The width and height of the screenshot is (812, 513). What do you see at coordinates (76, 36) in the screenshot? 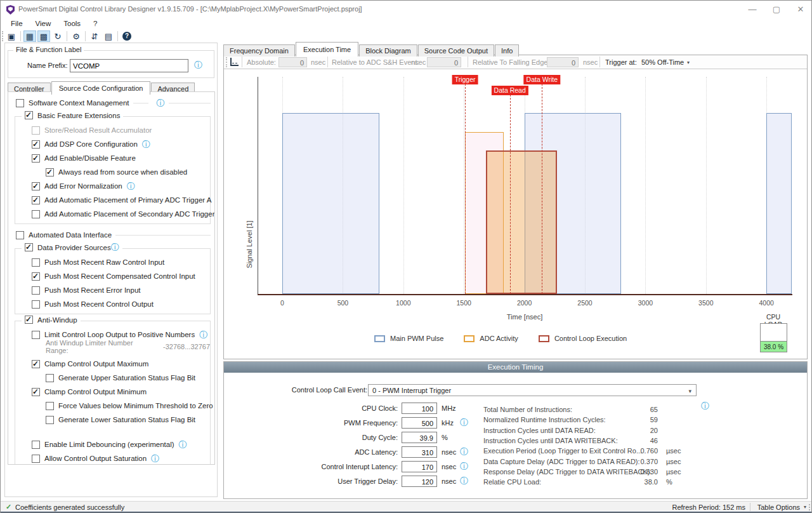
I see `settings-gear-icon: ⚙` at bounding box center [76, 36].